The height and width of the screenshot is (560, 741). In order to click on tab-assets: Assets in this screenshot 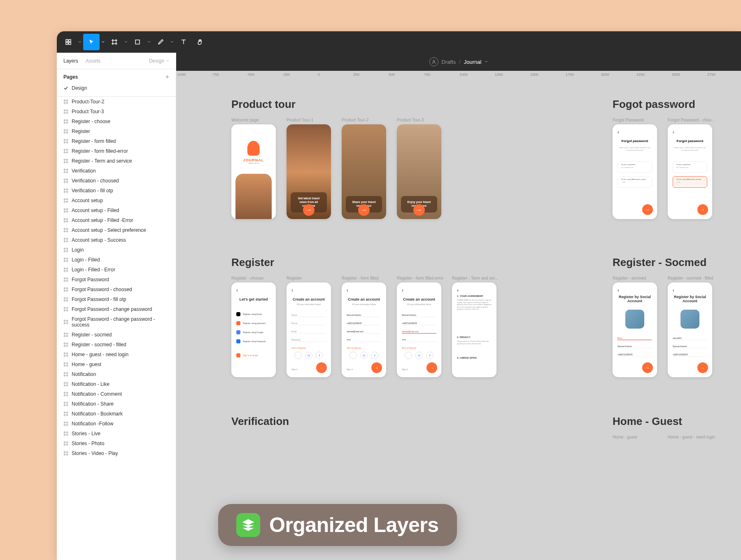, I will do `click(93, 61)`.